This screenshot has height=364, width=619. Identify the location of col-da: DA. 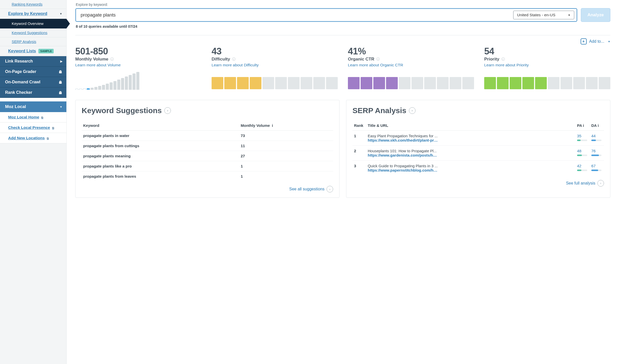
(594, 126).